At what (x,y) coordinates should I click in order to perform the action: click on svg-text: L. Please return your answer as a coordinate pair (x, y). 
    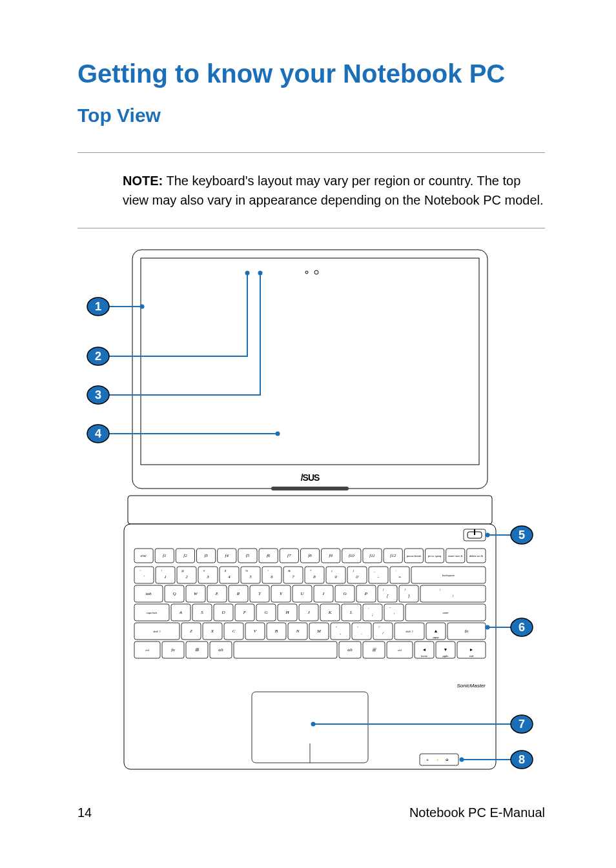
    Looking at the image, I should click on (351, 612).